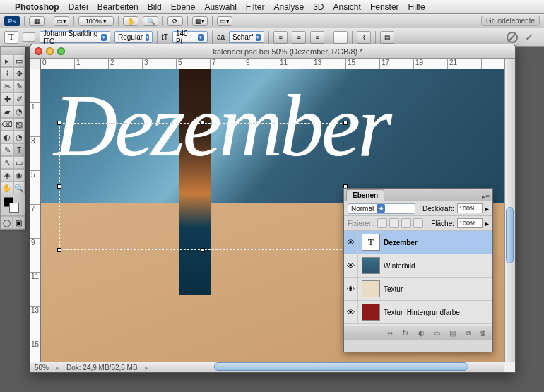 The width and height of the screenshot is (544, 392). What do you see at coordinates (19, 86) in the screenshot?
I see `eyedropper-tool: ✎` at bounding box center [19, 86].